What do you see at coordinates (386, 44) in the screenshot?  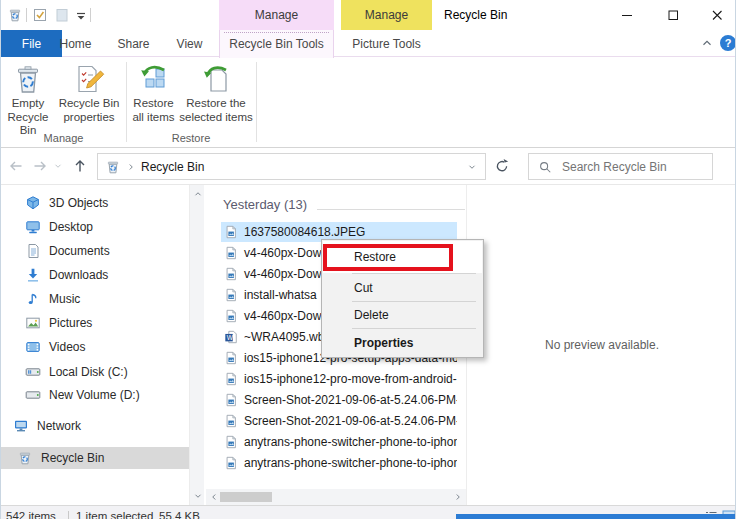 I see `tab-picture-tools: Picture Tools` at bounding box center [386, 44].